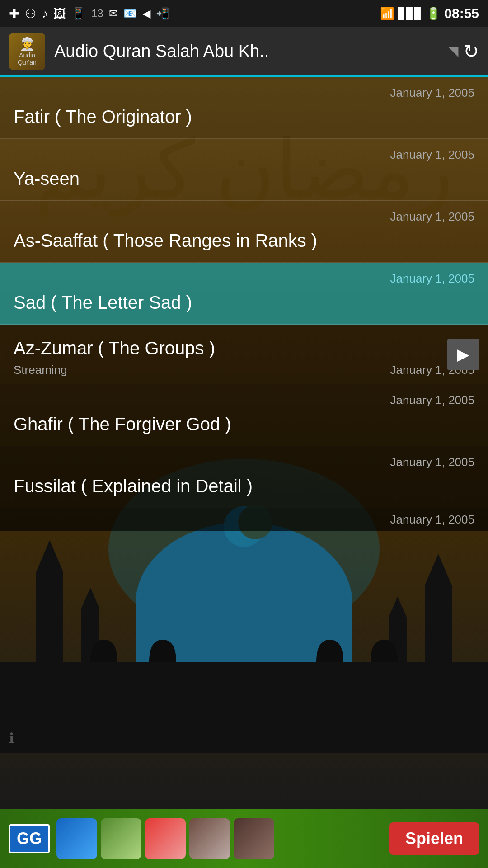  What do you see at coordinates (244, 170) in the screenshot?
I see `list-item: January 1, 2005 Ya-seen` at bounding box center [244, 170].